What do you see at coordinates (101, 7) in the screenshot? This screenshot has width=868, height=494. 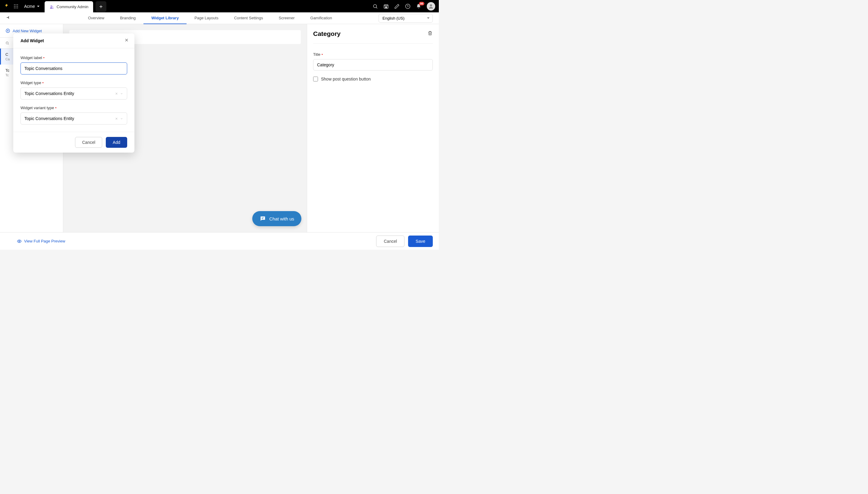 I see `add-tab-button` at bounding box center [101, 7].